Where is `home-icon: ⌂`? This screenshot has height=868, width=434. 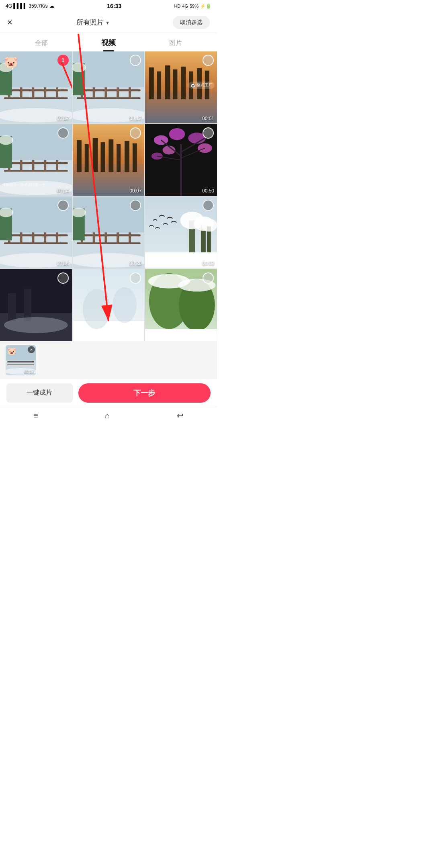 home-icon: ⌂ is located at coordinates (107, 416).